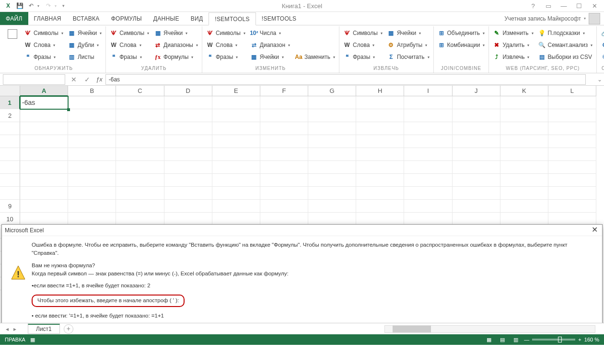 The image size is (604, 364). Describe the element at coordinates (284, 116) in the screenshot. I see `cell-F2` at that location.